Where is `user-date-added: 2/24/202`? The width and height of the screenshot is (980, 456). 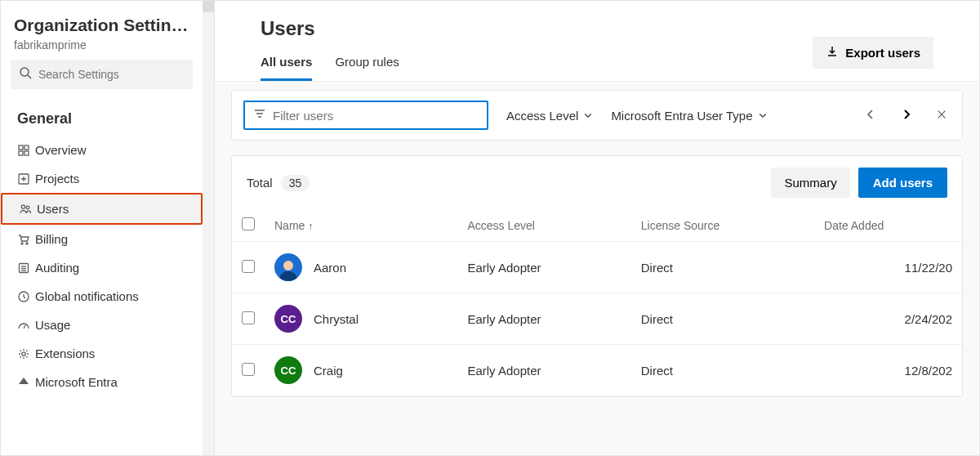 user-date-added: 2/24/202 is located at coordinates (889, 319).